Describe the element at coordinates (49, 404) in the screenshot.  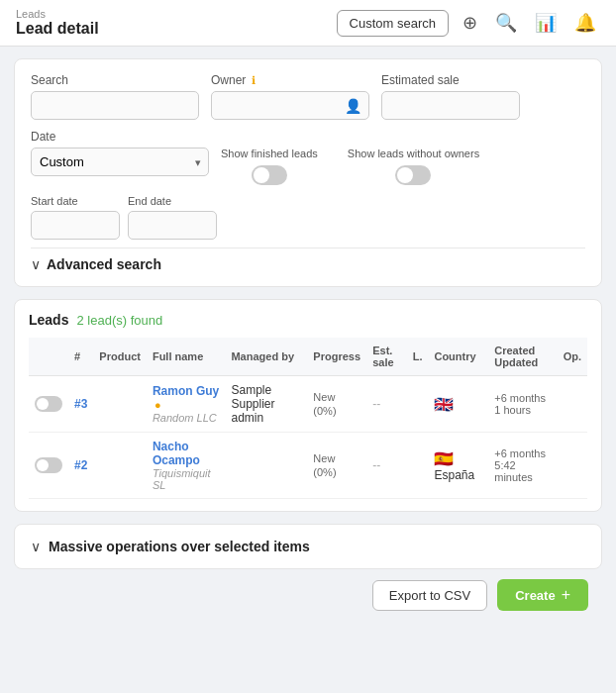
I see `row-toggle-cell` at that location.